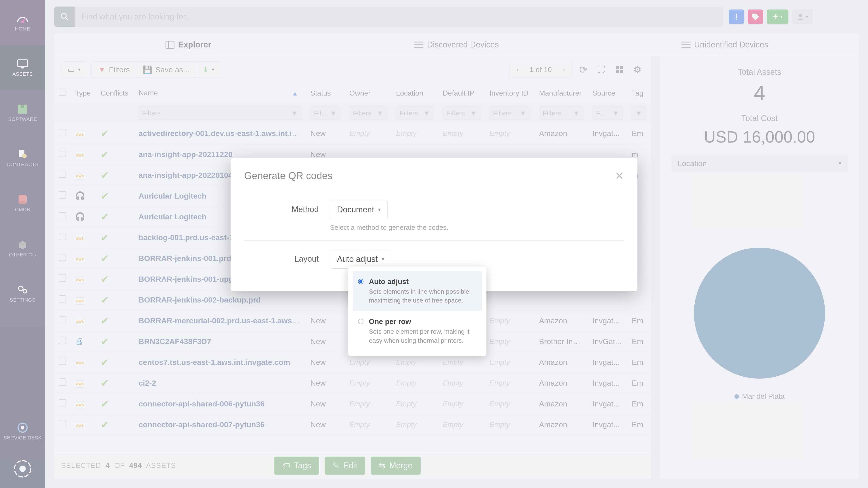 Image resolution: width=868 pixels, height=488 pixels. Describe the element at coordinates (361, 282) in the screenshot. I see `radio-checked-icon` at that location.